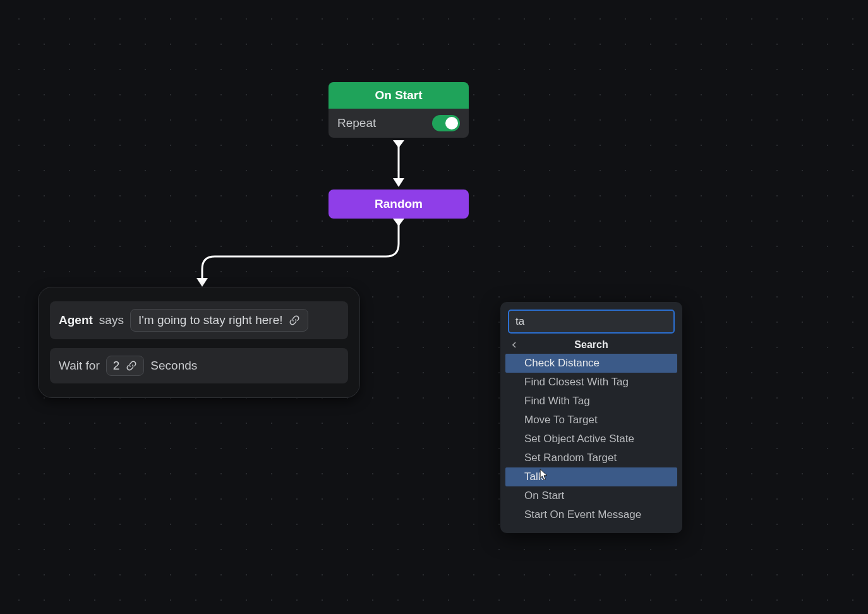 The image size is (868, 614). What do you see at coordinates (80, 366) in the screenshot?
I see `wait-label: Wait for` at bounding box center [80, 366].